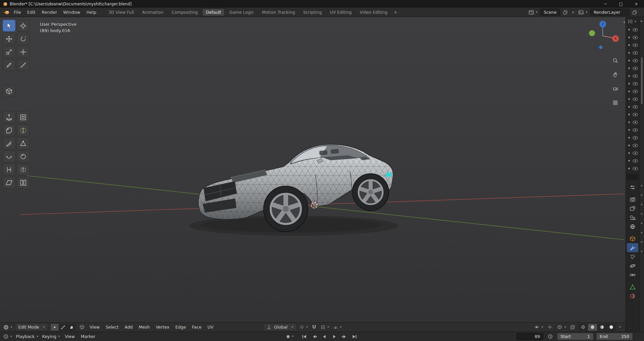 The height and width of the screenshot is (341, 644). What do you see at coordinates (280, 327) in the screenshot?
I see `orientation-dropdown: Global ▾` at bounding box center [280, 327].